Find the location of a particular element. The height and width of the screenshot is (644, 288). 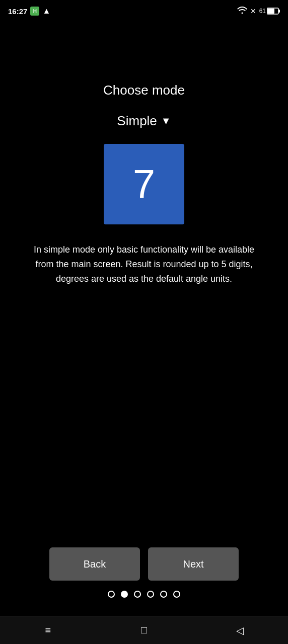

wifi-icon is located at coordinates (242, 11).